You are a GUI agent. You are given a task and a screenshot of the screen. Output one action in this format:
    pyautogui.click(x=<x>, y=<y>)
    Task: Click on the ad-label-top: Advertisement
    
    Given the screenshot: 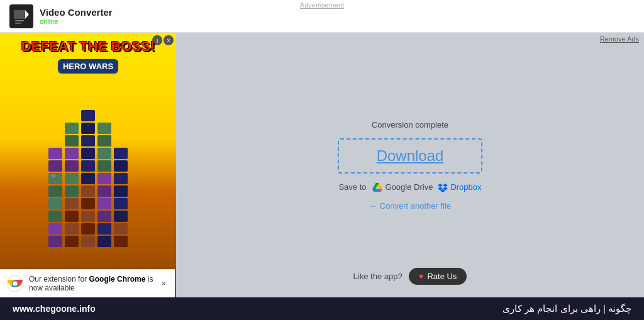 What is the action you would take?
    pyautogui.click(x=322, y=5)
    